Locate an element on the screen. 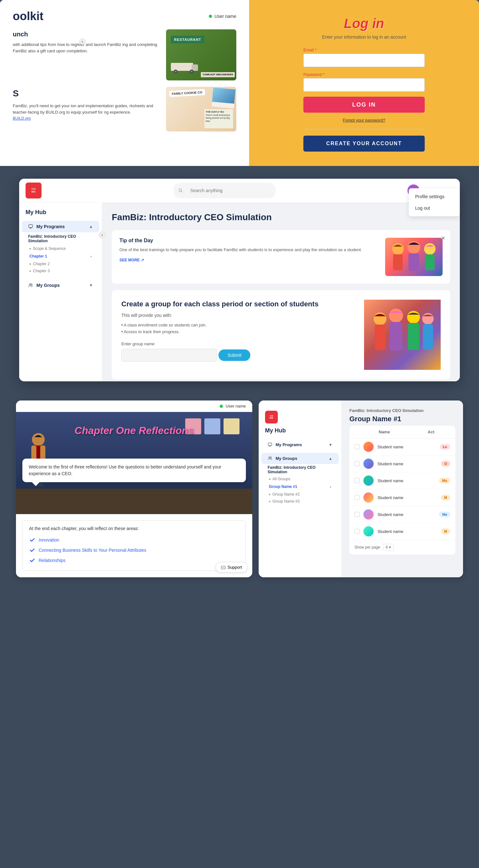  login-subtitle: Enter your information to log in an acco… is located at coordinates (364, 37).